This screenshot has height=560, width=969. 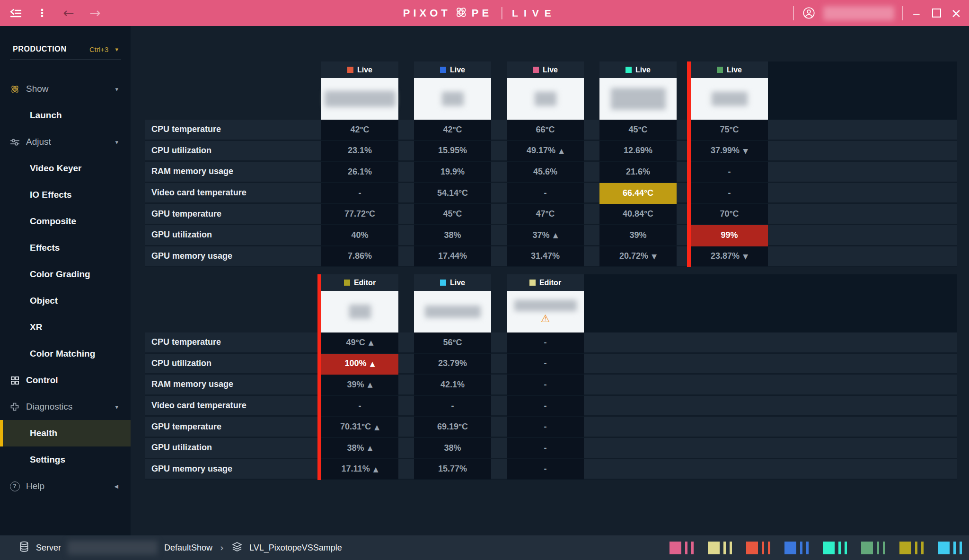 What do you see at coordinates (956, 13) in the screenshot?
I see `window-close-button: ×` at bounding box center [956, 13].